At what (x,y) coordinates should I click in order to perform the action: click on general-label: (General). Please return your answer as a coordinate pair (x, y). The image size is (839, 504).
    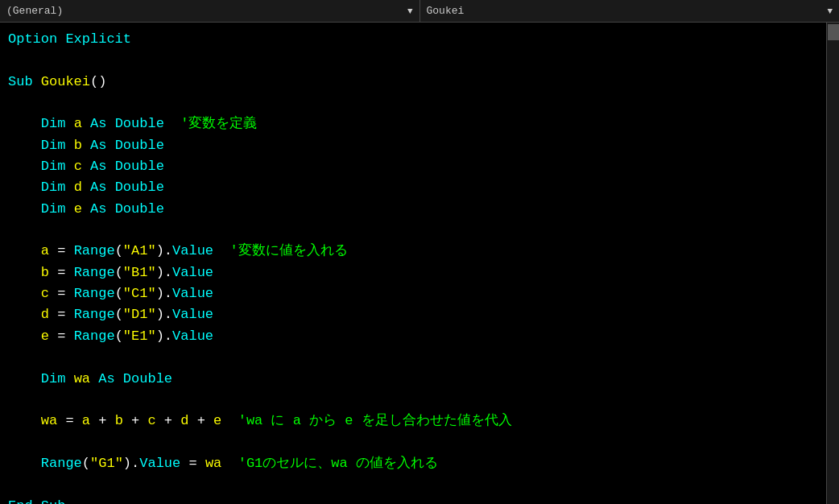
    Looking at the image, I should click on (207, 11).